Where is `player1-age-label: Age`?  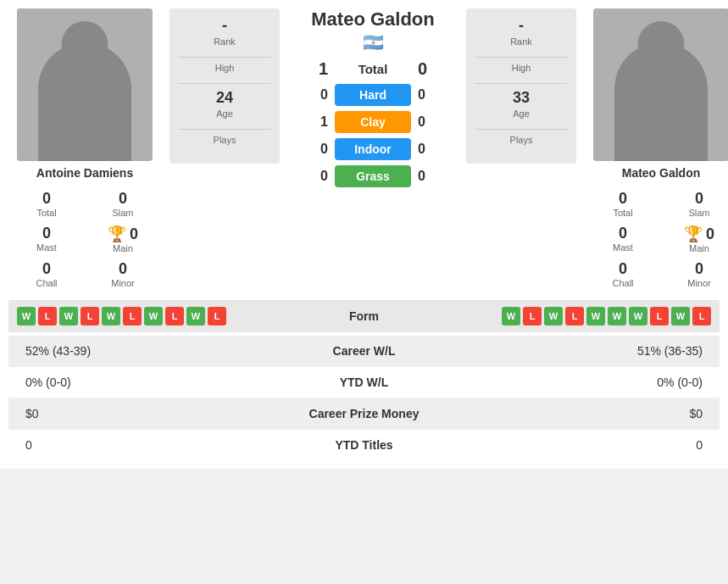 player1-age-label: Age is located at coordinates (225, 114).